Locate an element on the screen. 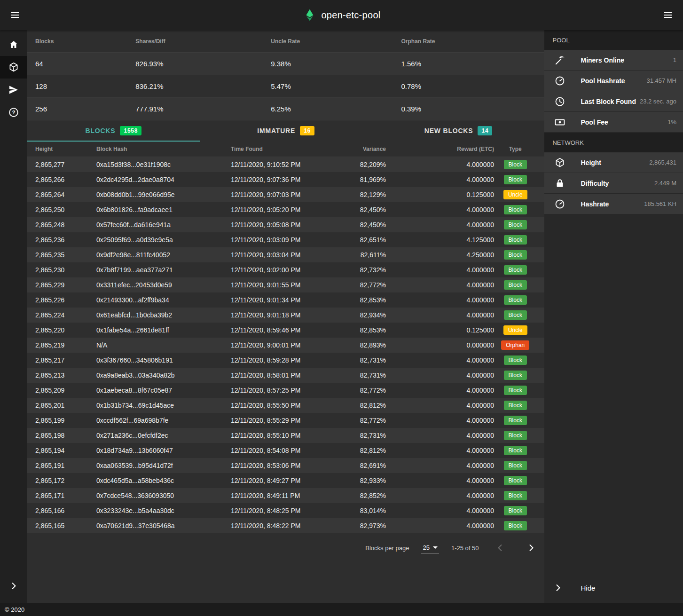  stats-blocks-value: 128 is located at coordinates (86, 87).